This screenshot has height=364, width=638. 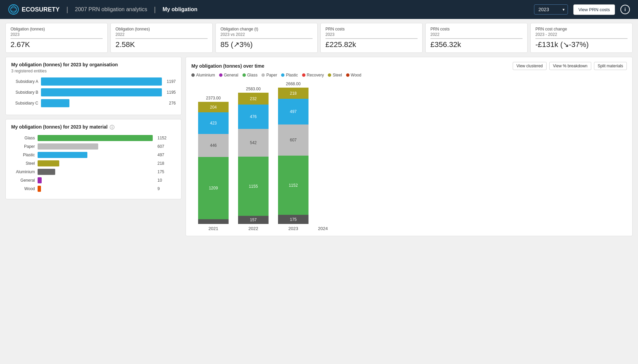 I want to click on view-clustered-button: View clustered, so click(x=530, y=66).